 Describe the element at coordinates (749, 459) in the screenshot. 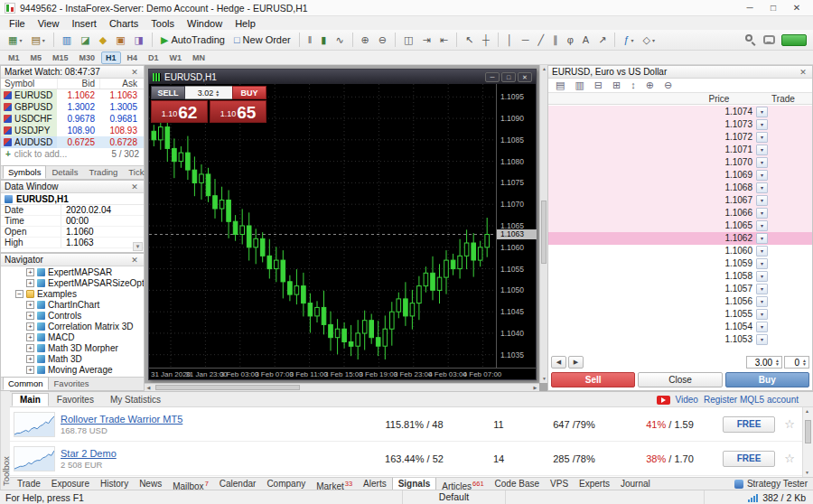

I see `free-button: FREE` at that location.